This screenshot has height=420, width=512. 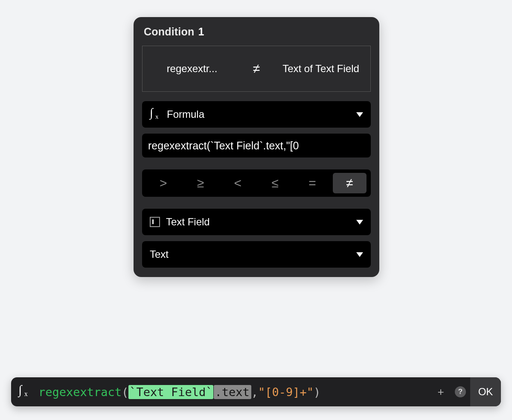 What do you see at coordinates (169, 32) in the screenshot?
I see `panel-title-prefix: Condition` at bounding box center [169, 32].